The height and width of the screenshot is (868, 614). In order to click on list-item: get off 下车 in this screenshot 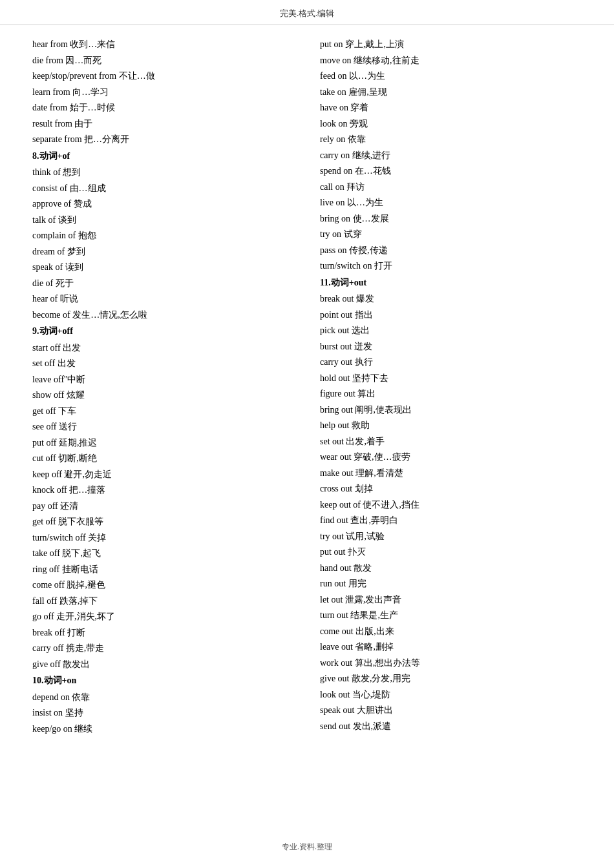, I will do `click(163, 412)`.